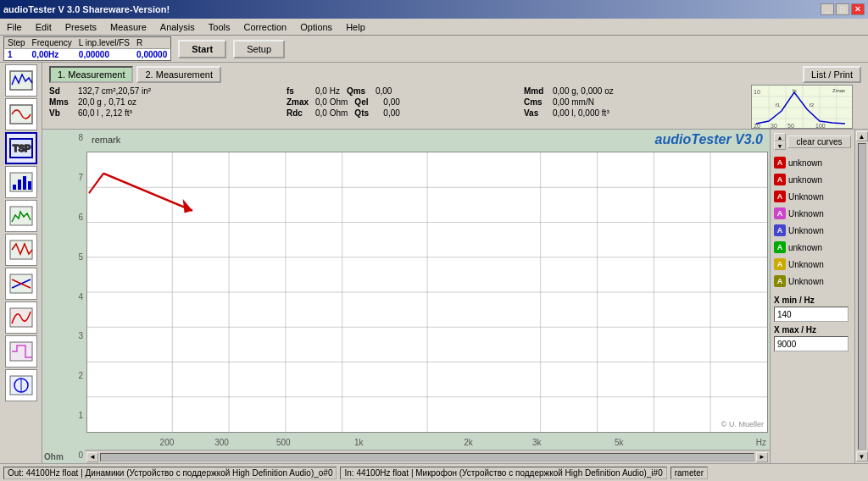 This screenshot has width=868, height=481. What do you see at coordinates (806, 230) in the screenshot?
I see `curve-label-4: Unknown` at bounding box center [806, 230].